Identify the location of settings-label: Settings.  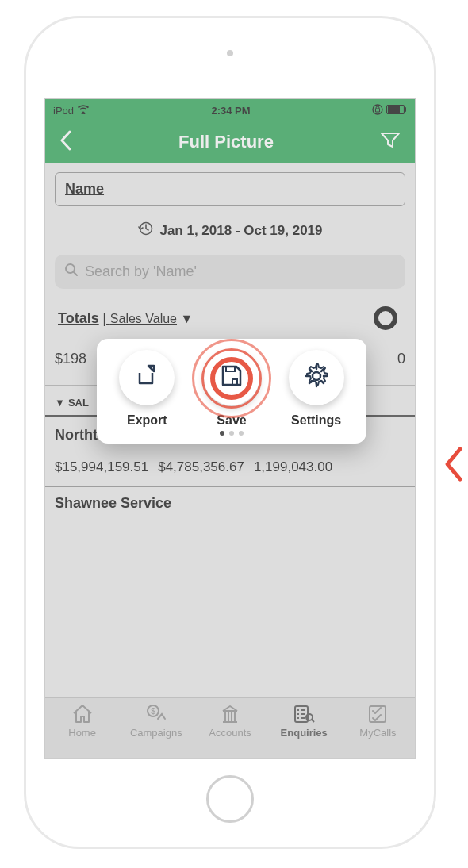
(316, 421).